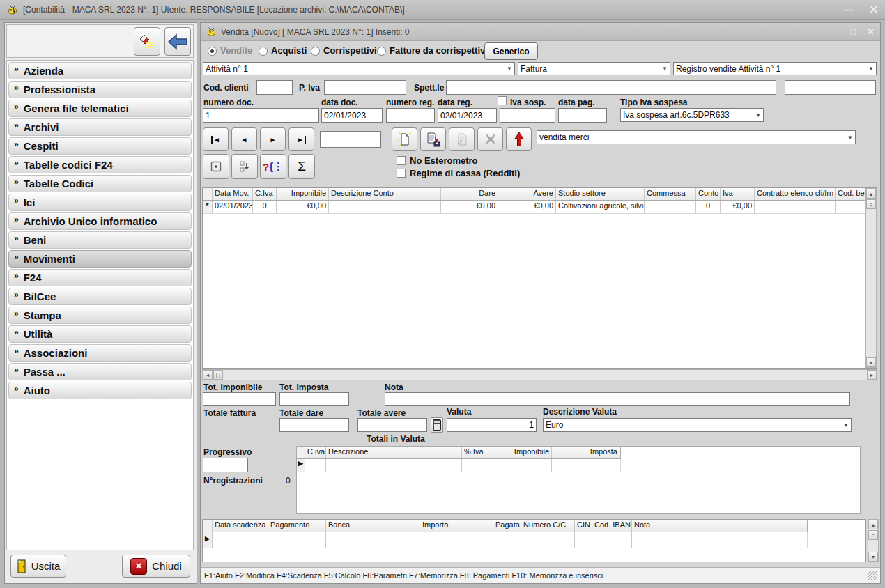 This screenshot has width=885, height=588. What do you see at coordinates (851, 207) in the screenshot?
I see `cell-cod-ben` at bounding box center [851, 207].